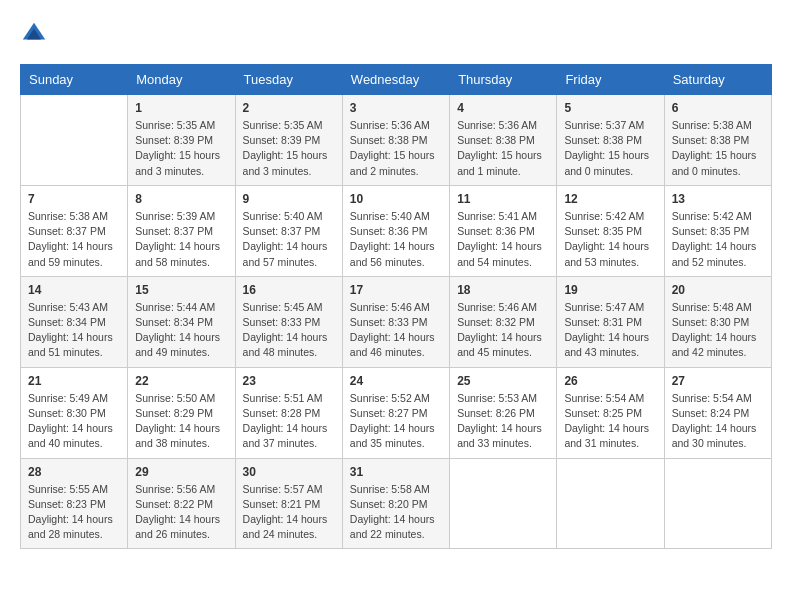 The image size is (792, 612). What do you see at coordinates (181, 240) in the screenshot?
I see `day-info: Sunrise: 5:39 AMSunset: 8:37 PMDaylight:…` at bounding box center [181, 240].